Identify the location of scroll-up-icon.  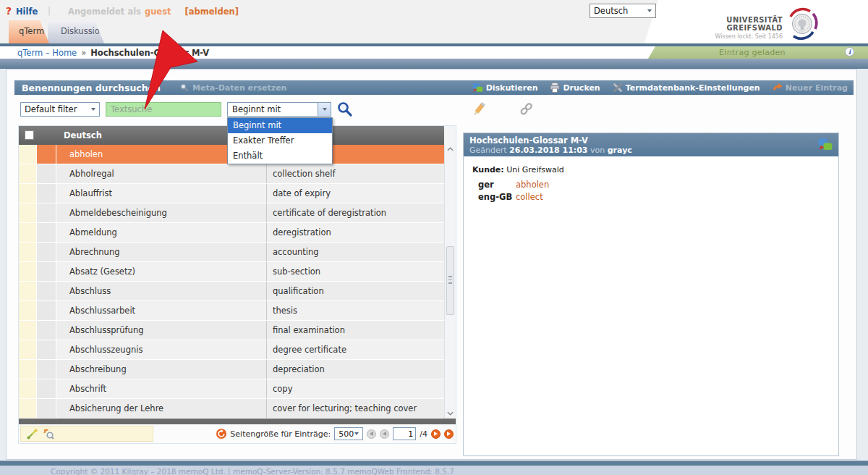
(450, 149).